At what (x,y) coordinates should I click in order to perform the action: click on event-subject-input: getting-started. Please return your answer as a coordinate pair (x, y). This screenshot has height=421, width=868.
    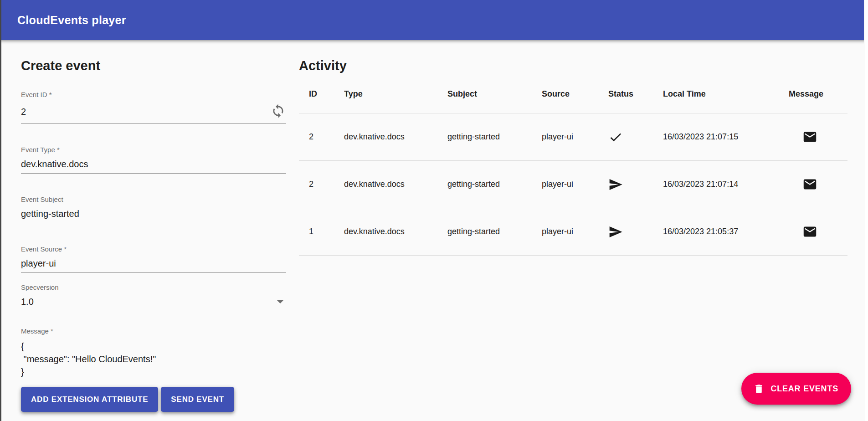
    Looking at the image, I should click on (50, 214).